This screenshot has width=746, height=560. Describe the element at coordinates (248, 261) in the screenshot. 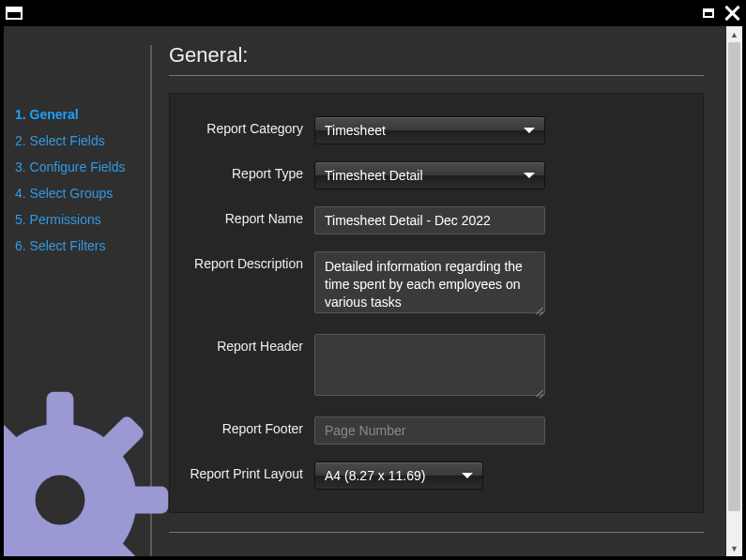

I see `label-report-description: Report Description` at that location.